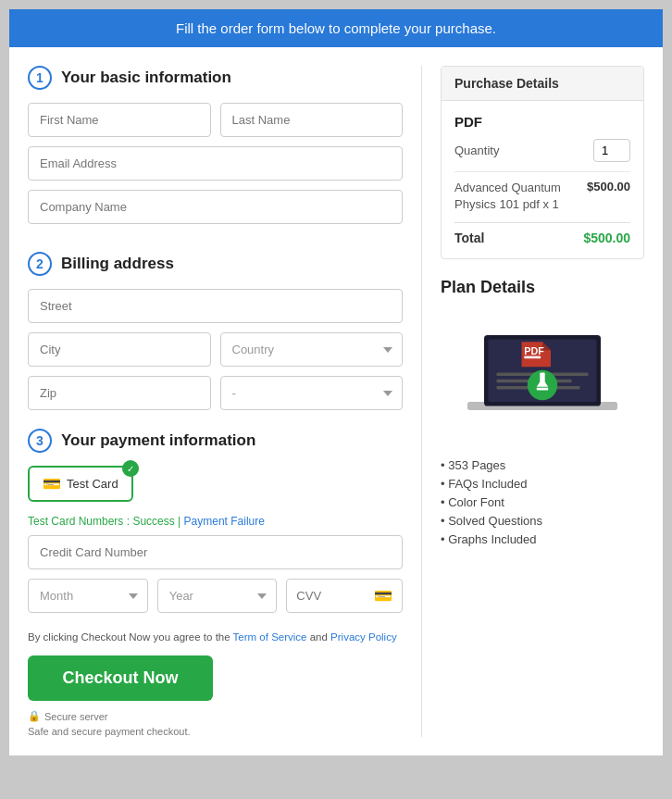 This screenshot has width=672, height=799. What do you see at coordinates (534, 351) in the screenshot?
I see `svg-text: PDF` at bounding box center [534, 351].